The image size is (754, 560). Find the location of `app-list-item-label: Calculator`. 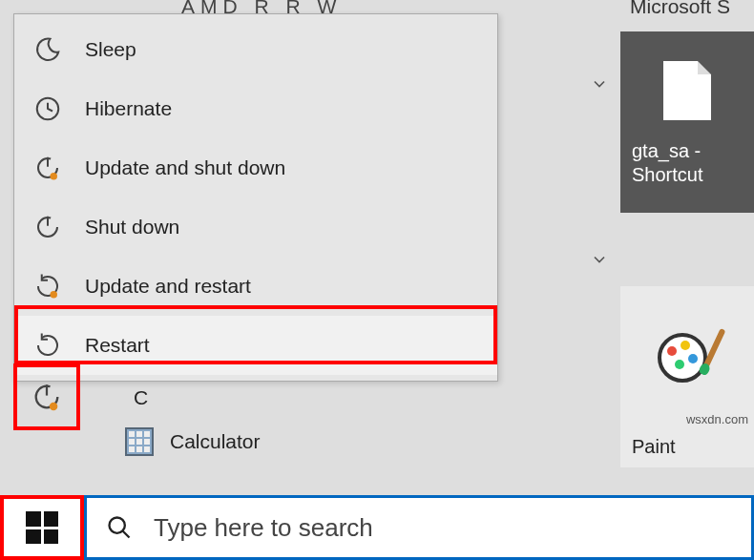

app-list-item-label: Calculator is located at coordinates (216, 442).